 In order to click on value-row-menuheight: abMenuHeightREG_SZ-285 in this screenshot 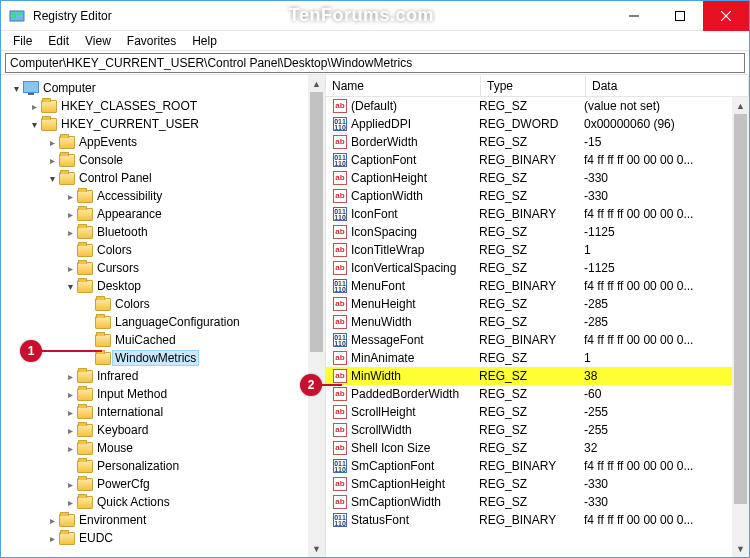, I will do `click(538, 304)`.